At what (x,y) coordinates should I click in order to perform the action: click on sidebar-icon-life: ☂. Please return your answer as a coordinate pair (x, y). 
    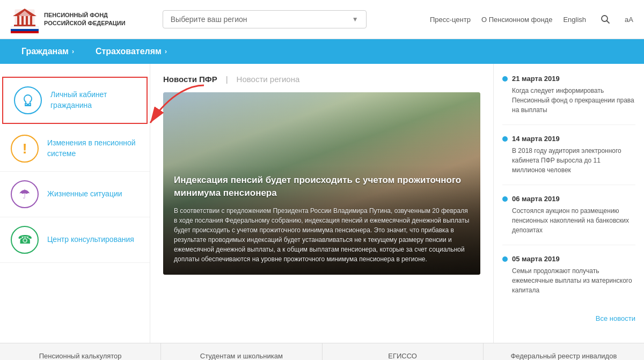
    Looking at the image, I should click on (25, 194).